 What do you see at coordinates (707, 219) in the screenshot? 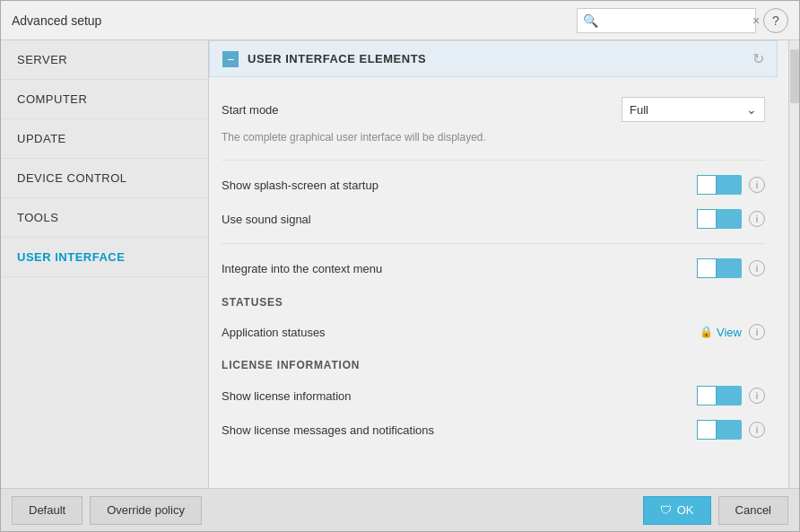
I see `toggle-knob-sound: ✓` at bounding box center [707, 219].